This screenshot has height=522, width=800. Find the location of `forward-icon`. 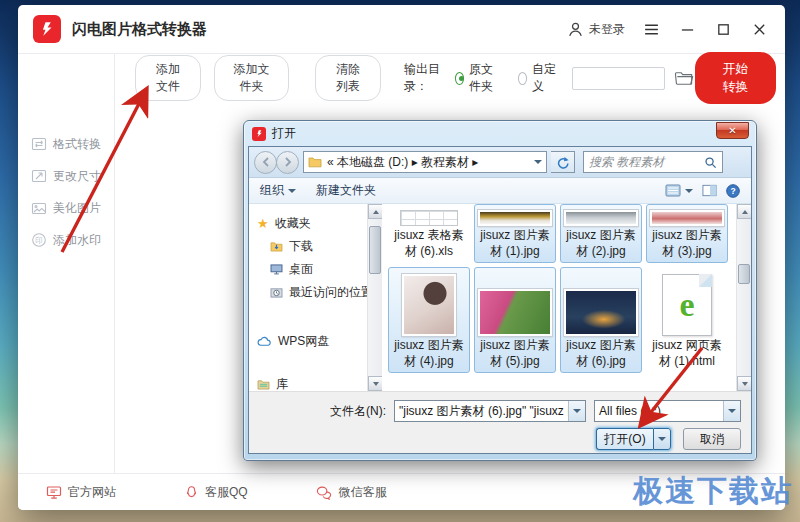

forward-icon is located at coordinates (288, 162).